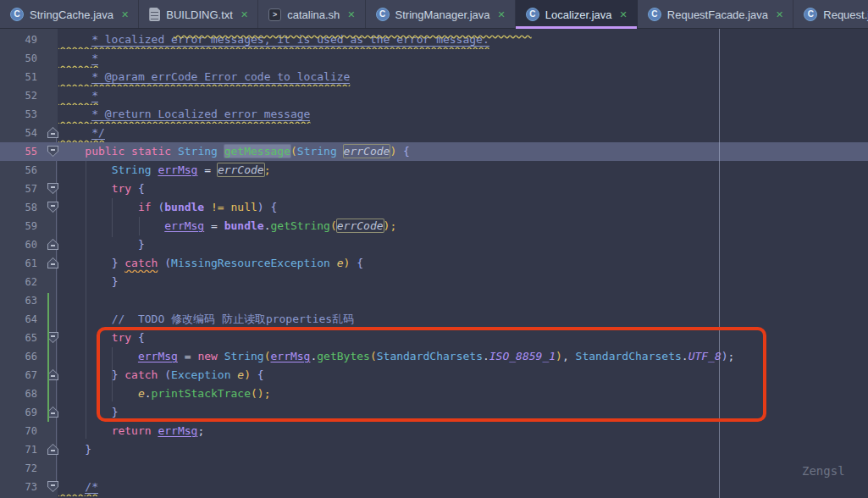 This screenshot has width=868, height=498. What do you see at coordinates (434, 77) in the screenshot?
I see `code-line-row: 51 * @param errCode Error code to locali…` at bounding box center [434, 77].